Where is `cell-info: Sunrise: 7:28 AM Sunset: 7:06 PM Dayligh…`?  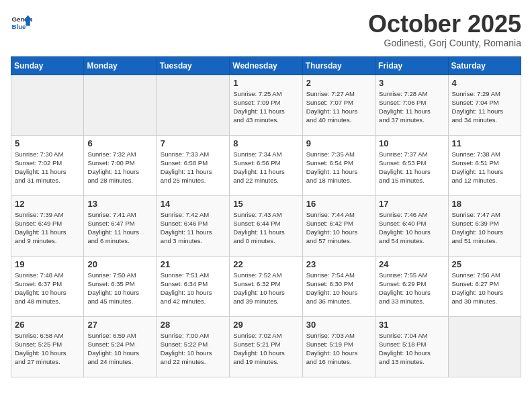 cell-info: Sunrise: 7:28 AM Sunset: 7:06 PM Dayligh… is located at coordinates (411, 107).